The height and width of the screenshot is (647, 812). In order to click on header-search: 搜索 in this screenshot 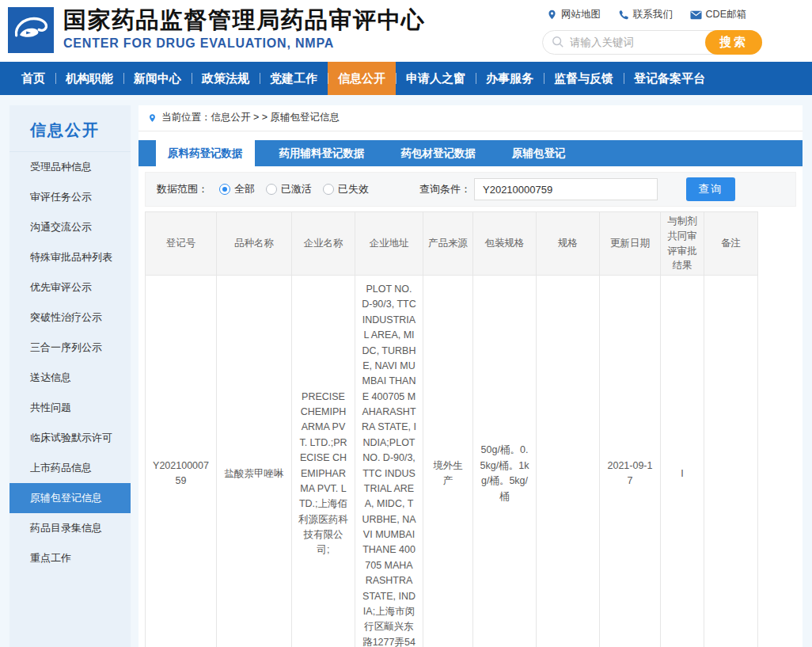, I will do `click(652, 43)`.